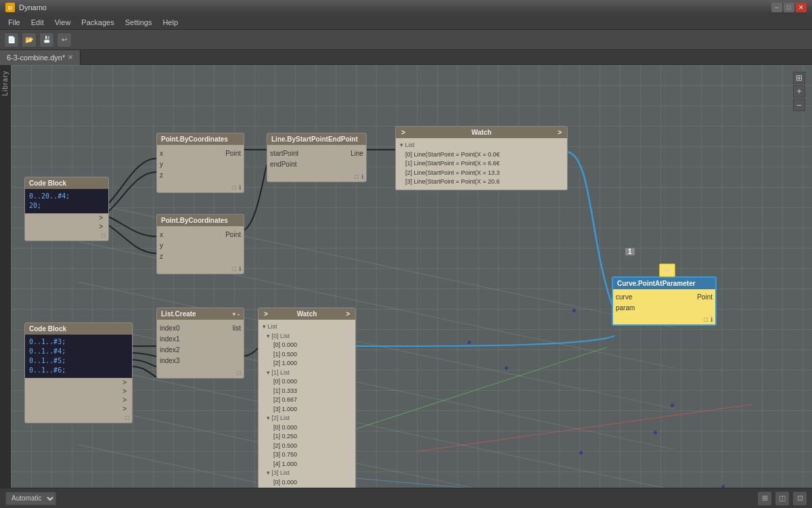 This screenshot has width=812, height=508. I want to click on line-by-start-end-title: Line.ByStartPointEndPoint, so click(317, 140).